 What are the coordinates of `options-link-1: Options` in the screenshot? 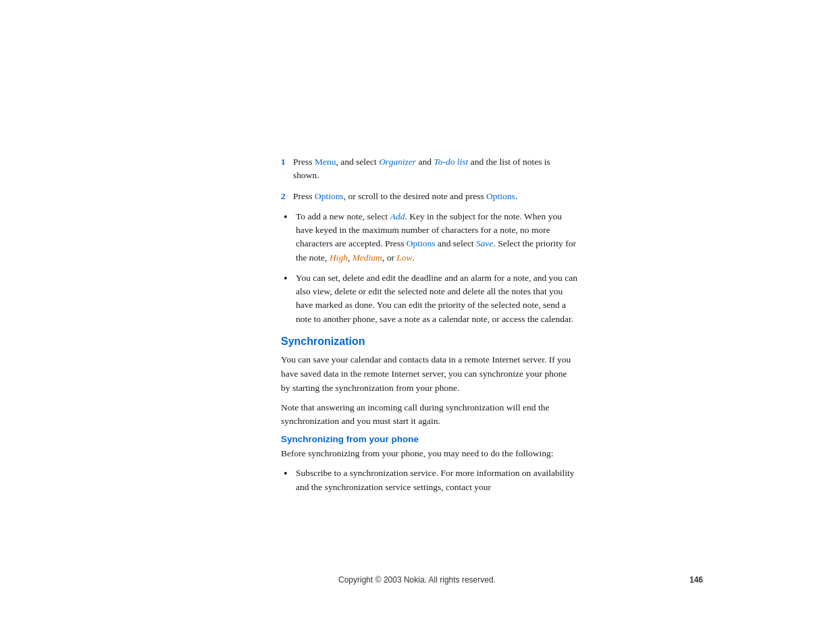 It's located at (330, 196).